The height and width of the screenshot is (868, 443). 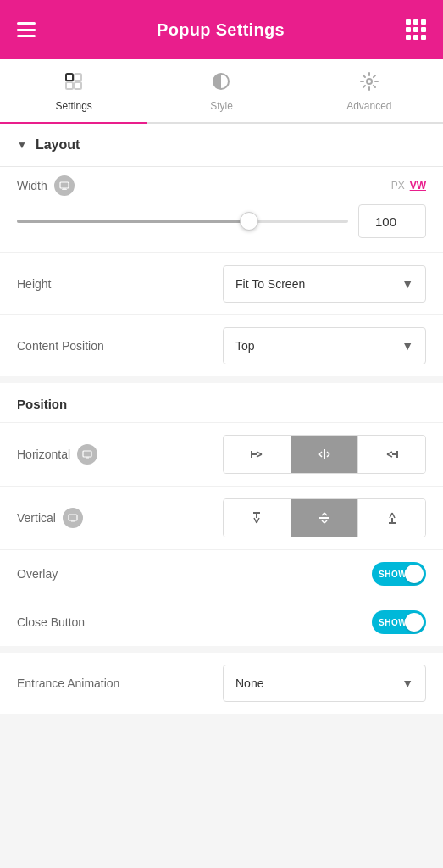 I want to click on width-slider-row, so click(x=222, y=221).